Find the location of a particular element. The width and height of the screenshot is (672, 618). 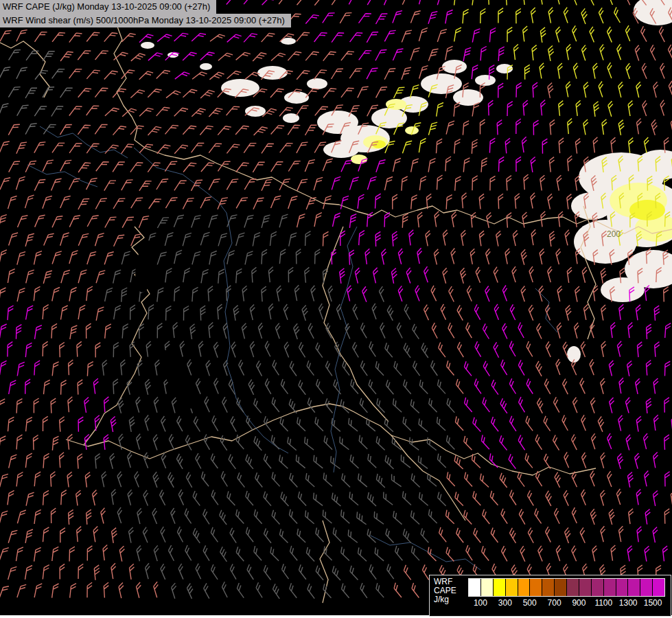

legend-value: 500 is located at coordinates (530, 603).